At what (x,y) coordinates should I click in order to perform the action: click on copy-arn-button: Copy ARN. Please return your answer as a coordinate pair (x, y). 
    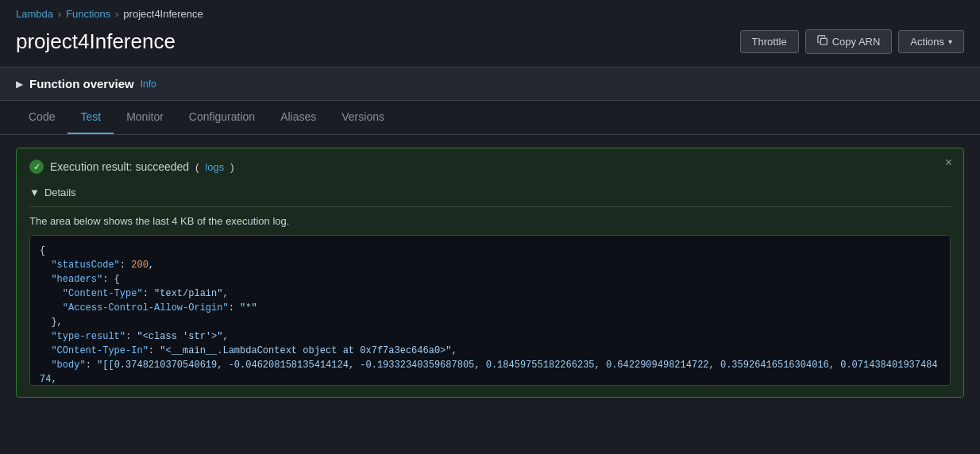
    Looking at the image, I should click on (849, 41).